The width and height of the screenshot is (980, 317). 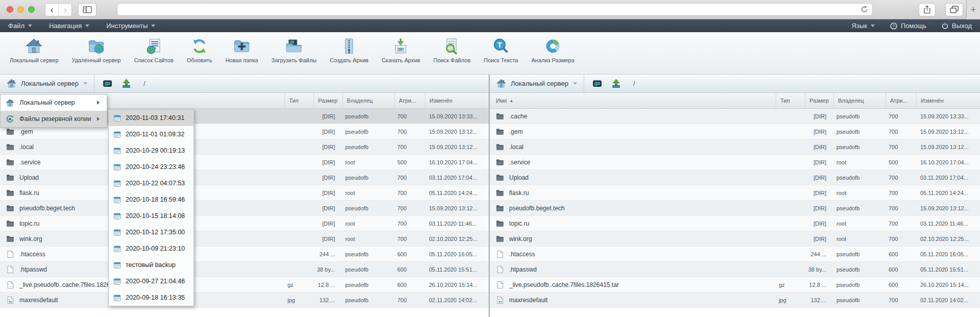 What do you see at coordinates (294, 50) in the screenshot?
I see `toolbar-upload-files: Загрузить Файлы` at bounding box center [294, 50].